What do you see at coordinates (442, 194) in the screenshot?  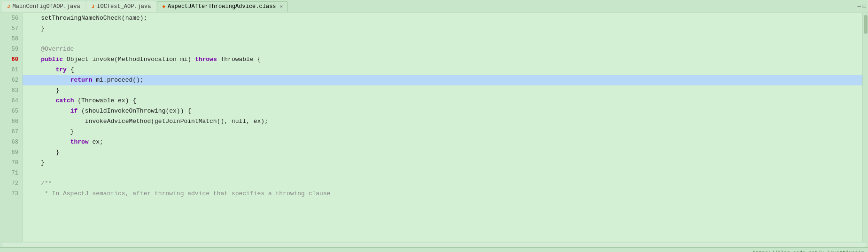 I see `code-line-73: * In AspectJ semantics, after throwing a…` at bounding box center [442, 194].